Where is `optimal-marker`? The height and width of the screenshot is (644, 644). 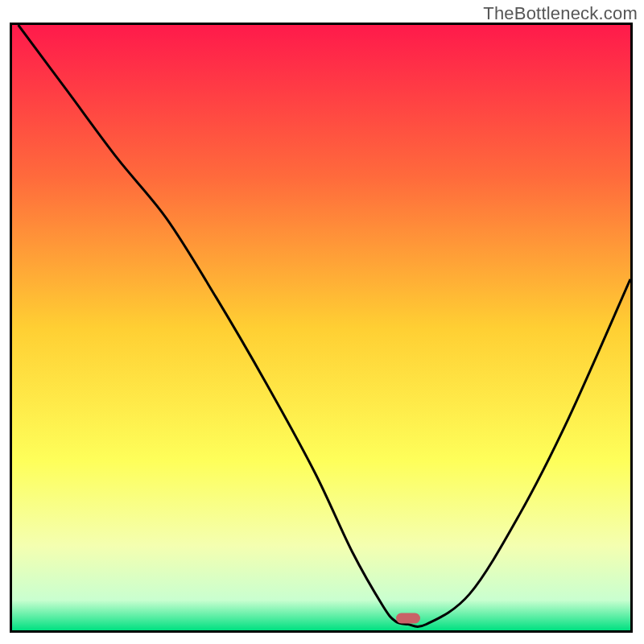
optimal-marker is located at coordinates (408, 618).